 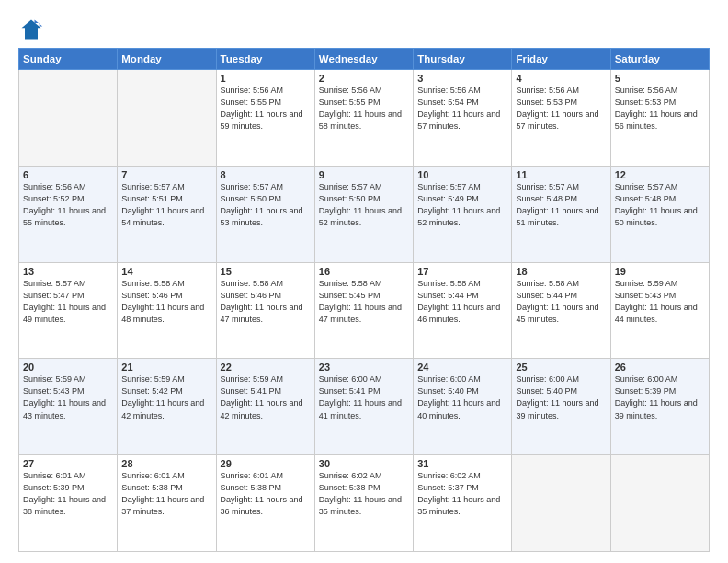 I want to click on day-number: 19, so click(x=660, y=271).